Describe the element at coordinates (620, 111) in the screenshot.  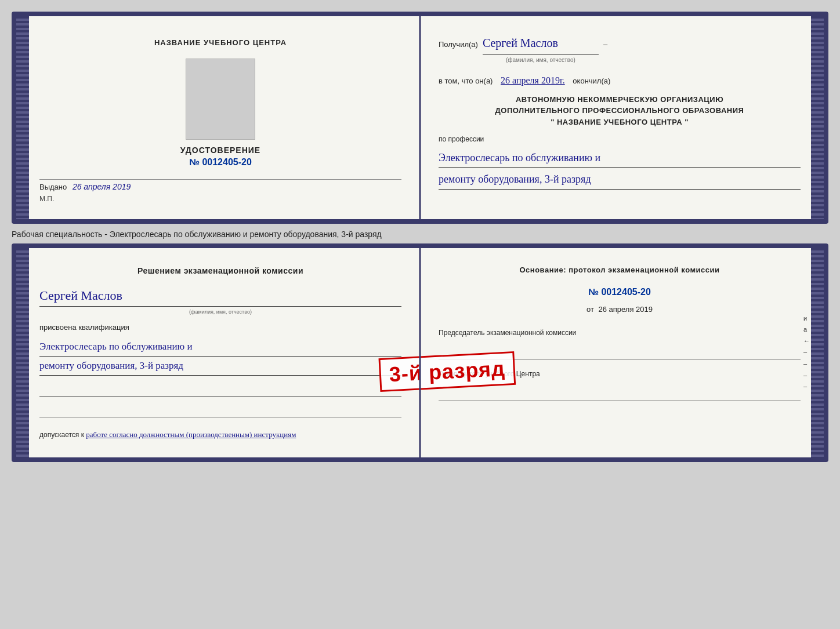
I see `org-line2: ДОПОЛНИТЕЛЬНОГО ПРОФЕССИОНАЛЬНОГО ОБРАЗО…` at that location.